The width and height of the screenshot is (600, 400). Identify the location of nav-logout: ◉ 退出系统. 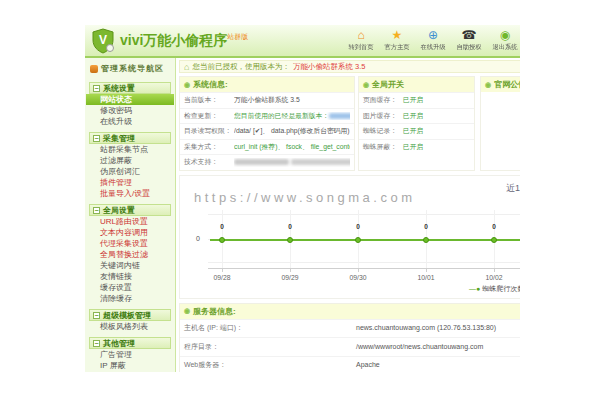
(504, 40).